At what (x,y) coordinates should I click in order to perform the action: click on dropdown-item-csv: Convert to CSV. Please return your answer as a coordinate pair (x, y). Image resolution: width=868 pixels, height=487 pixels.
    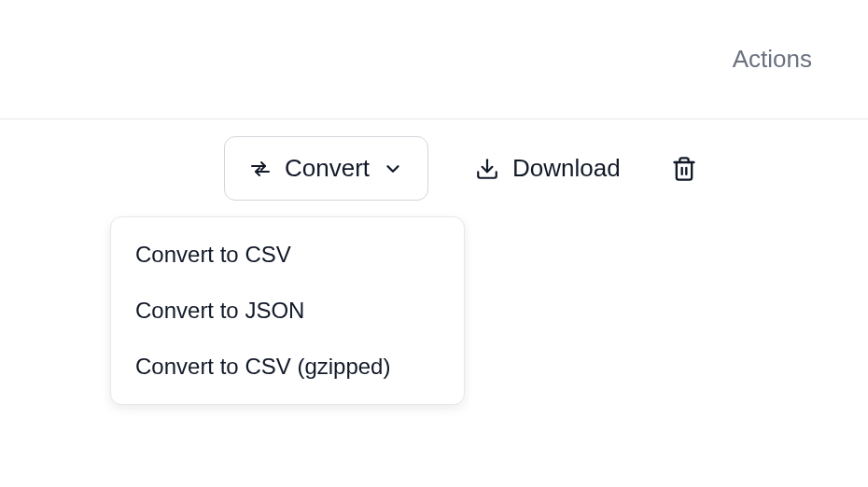
    Looking at the image, I should click on (287, 255).